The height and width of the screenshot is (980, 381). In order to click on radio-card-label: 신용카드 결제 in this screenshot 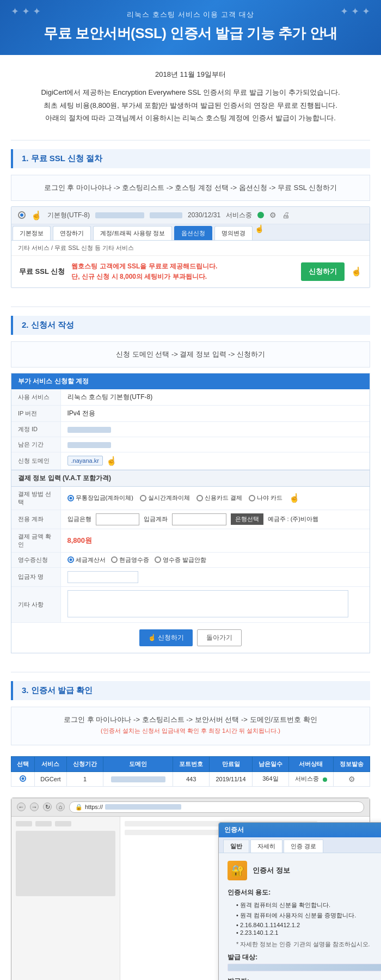, I will do `click(223, 498)`.